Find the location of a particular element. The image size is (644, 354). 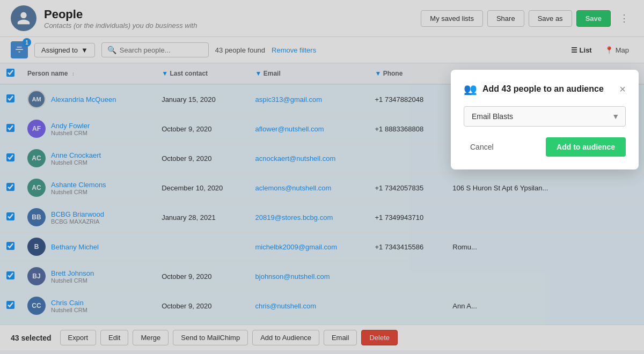

modal-header: 👥 Add 43 people to an audience × is located at coordinates (545, 89).